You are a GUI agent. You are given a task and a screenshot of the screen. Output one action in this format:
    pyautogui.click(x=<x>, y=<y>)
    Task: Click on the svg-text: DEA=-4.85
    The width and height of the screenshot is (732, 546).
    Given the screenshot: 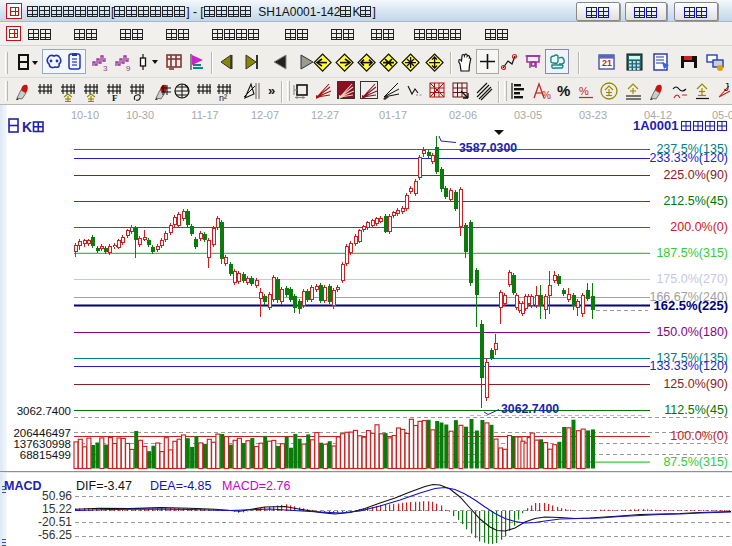 What is the action you would take?
    pyautogui.click(x=181, y=486)
    